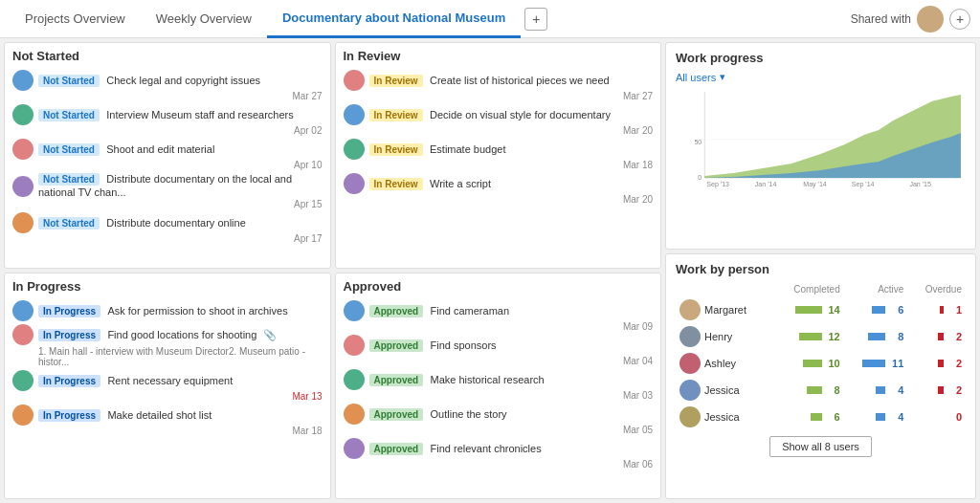 This screenshot has width=980, height=503. What do you see at coordinates (637, 164) in the screenshot?
I see `task-date: Mar 18` at bounding box center [637, 164].